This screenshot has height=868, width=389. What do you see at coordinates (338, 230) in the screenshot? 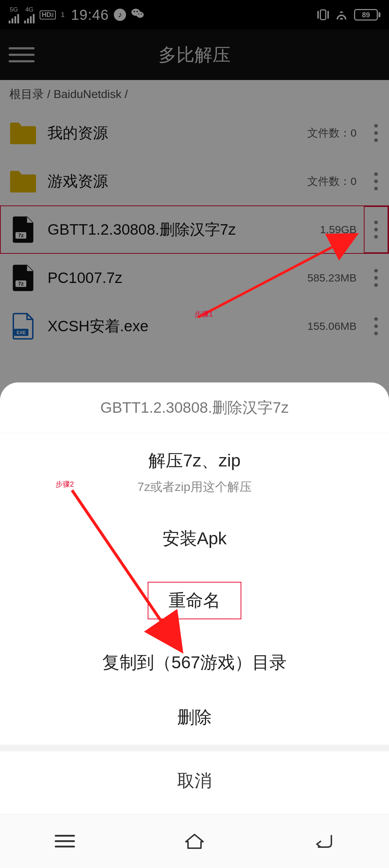
I see `file-meta: 1.59GB` at bounding box center [338, 230].